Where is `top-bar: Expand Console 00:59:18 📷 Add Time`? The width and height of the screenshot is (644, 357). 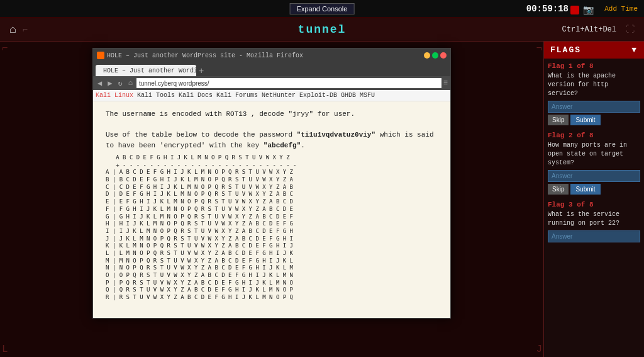
top-bar: Expand Console 00:59:18 📷 Add Time is located at coordinates (322, 9).